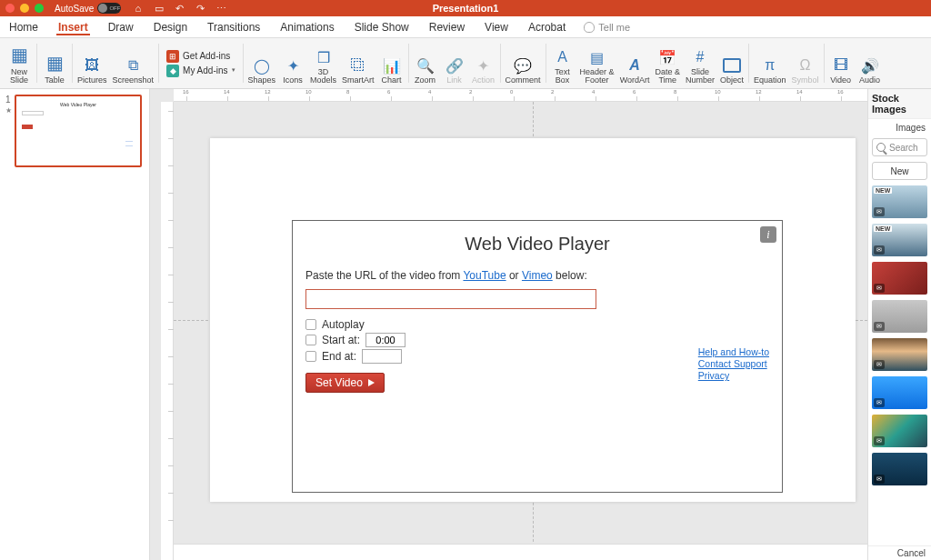 This screenshot has width=931, height=560. Describe the element at coordinates (806, 64) in the screenshot. I see `symbol-button: ΩSymbol` at that location.